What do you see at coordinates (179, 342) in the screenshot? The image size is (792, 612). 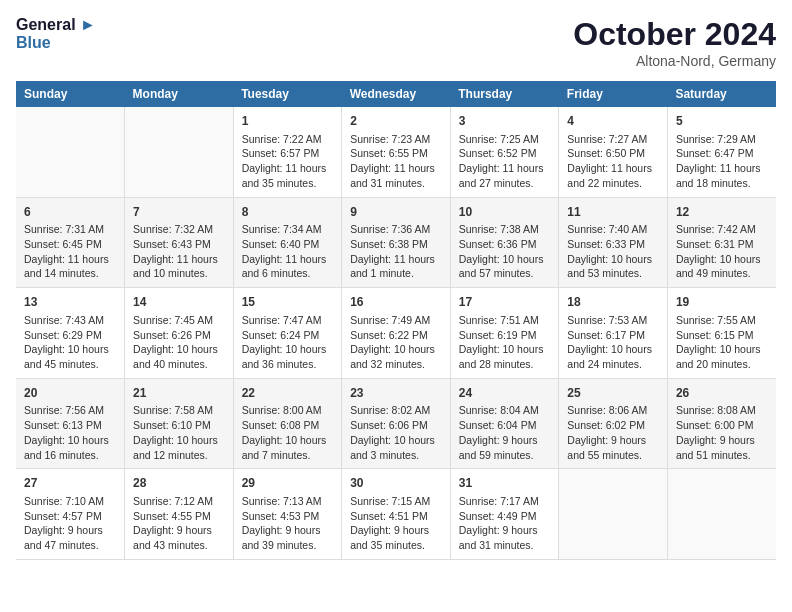 I see `day-info: Sunrise: 7:45 AM Sunset: 6:26 PM Dayligh…` at bounding box center [179, 342].